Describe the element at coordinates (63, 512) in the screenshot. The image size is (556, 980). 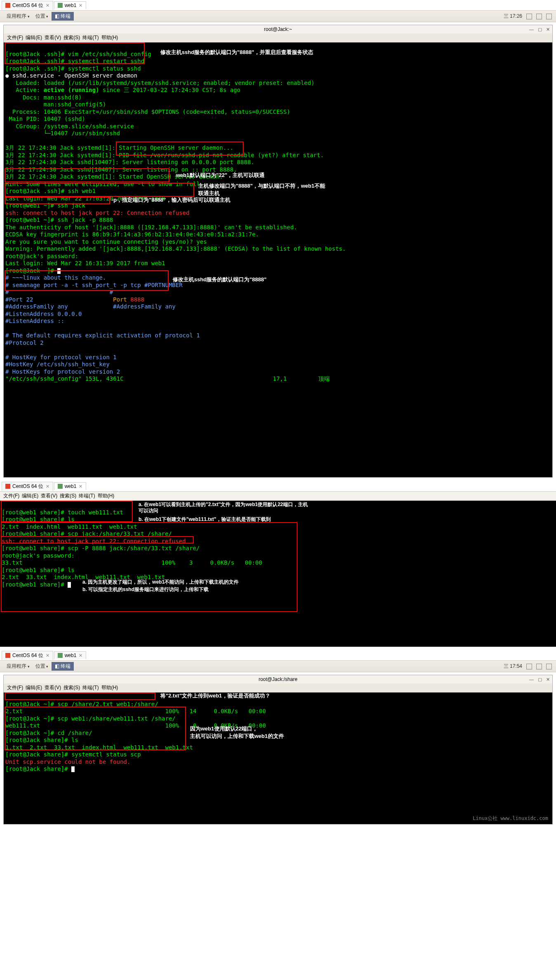
I see `line: [root@web1 share]# touch web111.txt` at that location.